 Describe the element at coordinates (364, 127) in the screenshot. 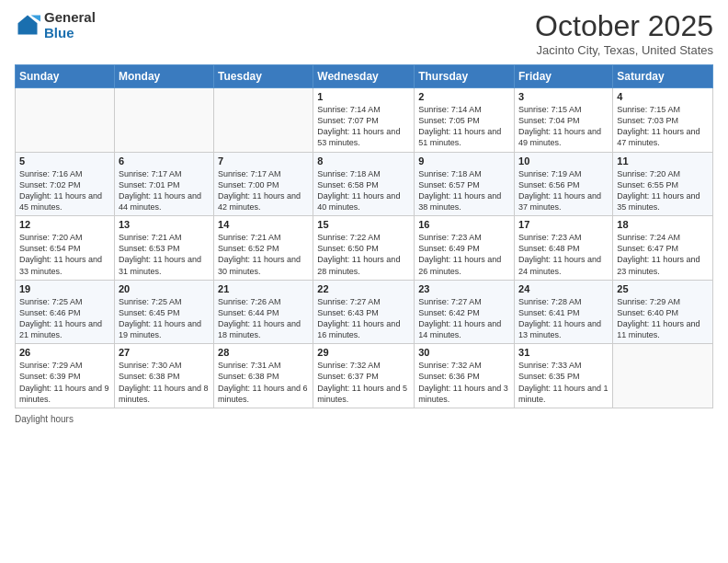

I see `day-info: Sunrise: 7:14 AM Sunset: 7:07 PM Dayligh…` at that location.